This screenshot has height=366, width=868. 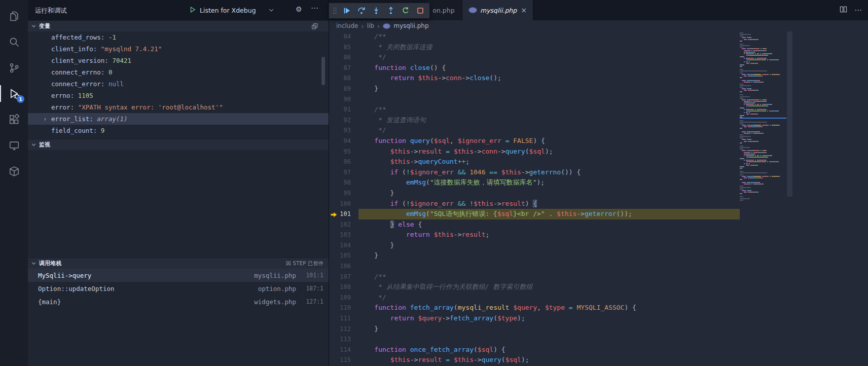 I want to click on line-number-113: 113, so click(x=344, y=340).